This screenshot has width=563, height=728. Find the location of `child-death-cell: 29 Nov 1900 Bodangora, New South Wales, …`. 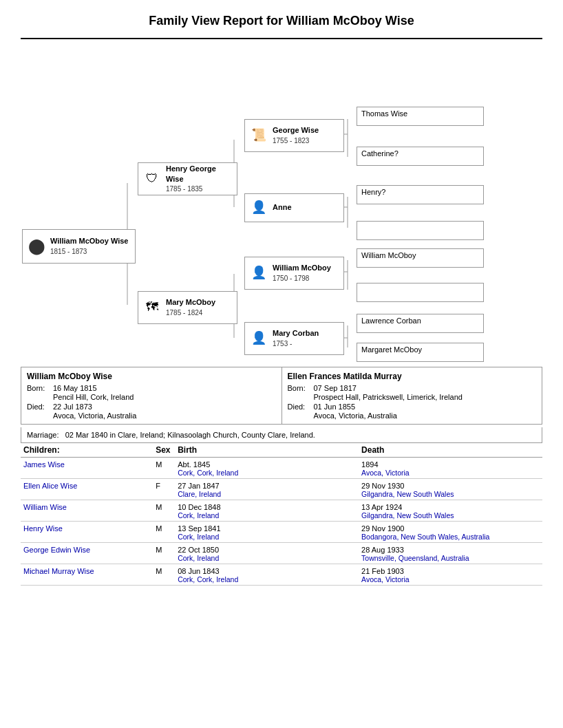

child-death-cell: 29 Nov 1900 Bodangora, New South Wales, … is located at coordinates (450, 533).